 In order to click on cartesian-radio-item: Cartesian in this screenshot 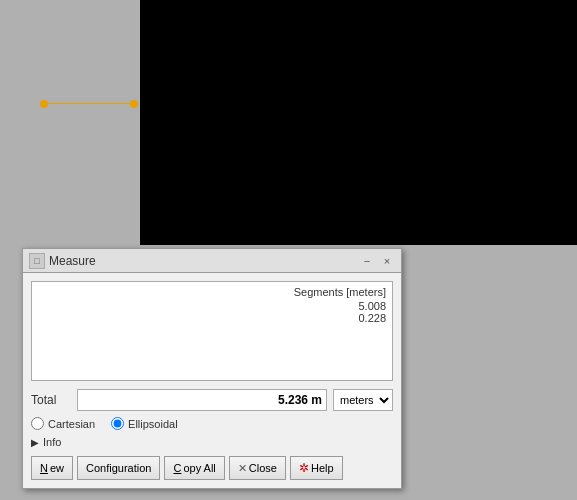, I will do `click(63, 424)`.